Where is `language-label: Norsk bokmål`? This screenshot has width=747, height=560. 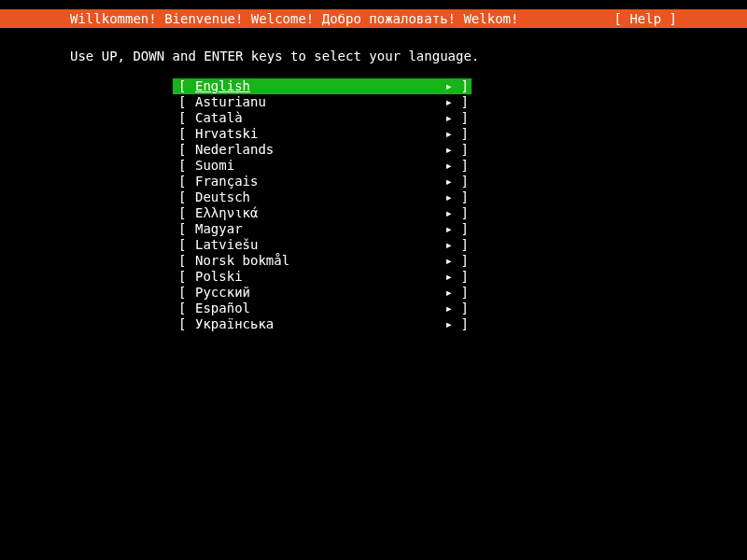
language-label: Norsk bokmål is located at coordinates (317, 261).